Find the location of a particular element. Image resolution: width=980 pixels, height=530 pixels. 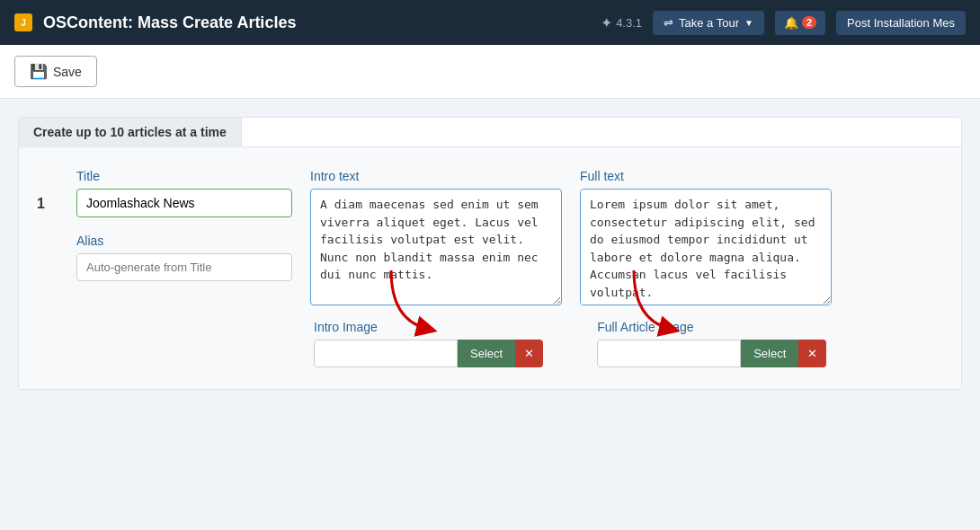

full-image-label: Full Article Image is located at coordinates (712, 327).